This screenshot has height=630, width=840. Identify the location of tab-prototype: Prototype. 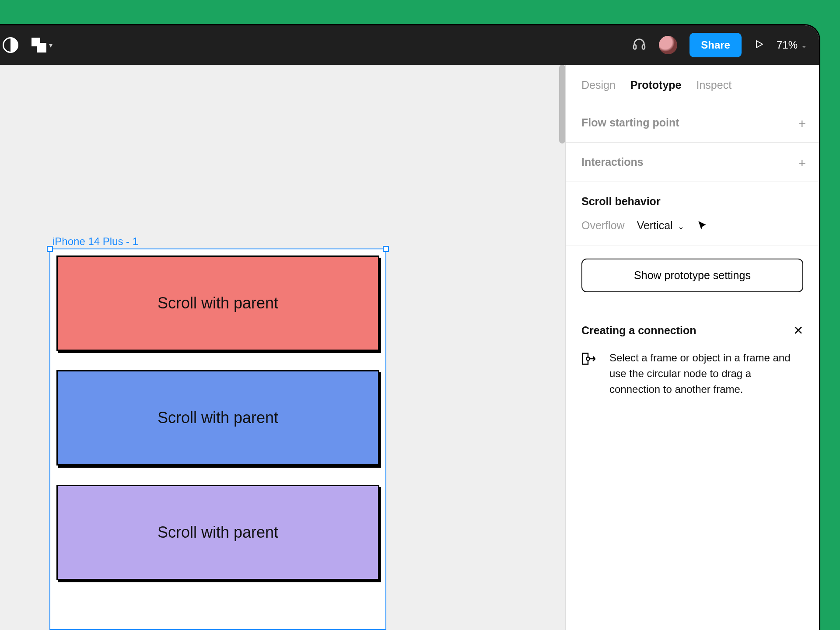
(656, 85).